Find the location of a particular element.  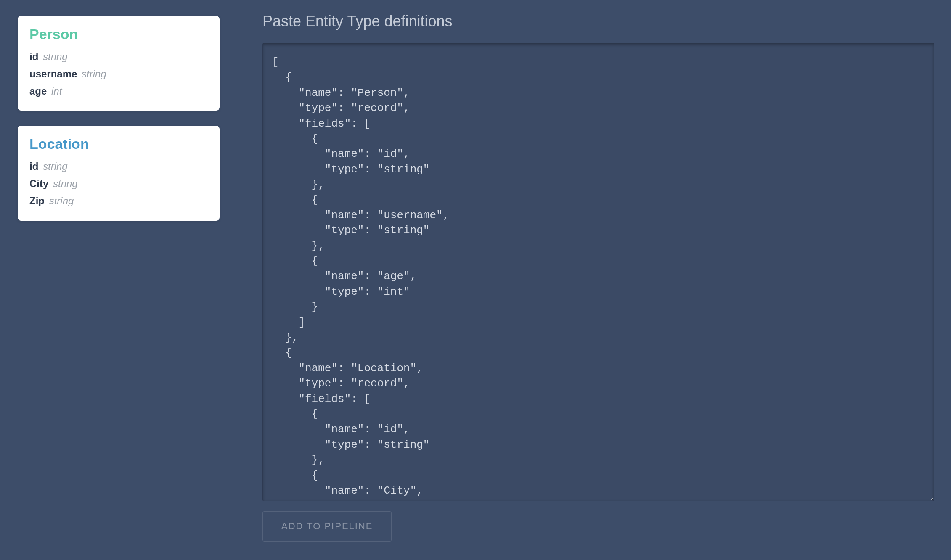

entity-field-name: Zip is located at coordinates (37, 201).